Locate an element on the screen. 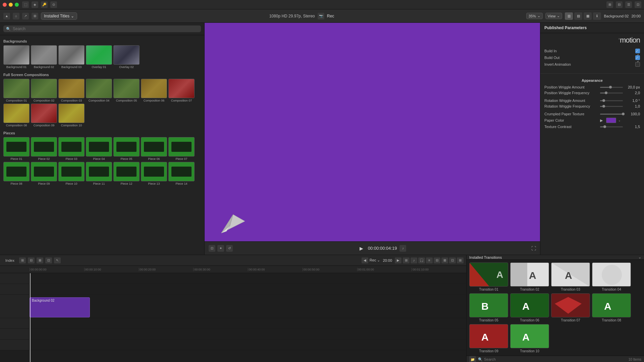 This screenshot has height=362, width=644. list-item: Piece 14 is located at coordinates (181, 174).